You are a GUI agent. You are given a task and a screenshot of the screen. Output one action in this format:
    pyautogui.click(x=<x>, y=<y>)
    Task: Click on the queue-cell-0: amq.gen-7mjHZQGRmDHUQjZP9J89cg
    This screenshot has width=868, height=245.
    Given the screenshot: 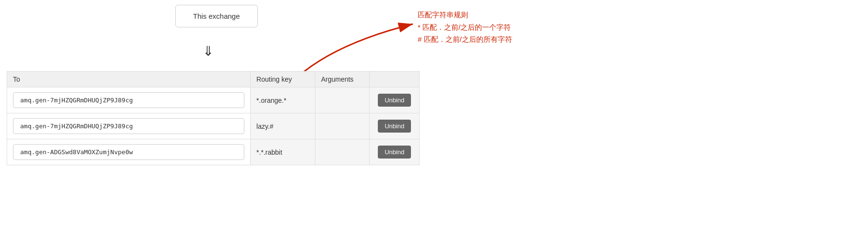 What is the action you would take?
    pyautogui.click(x=129, y=100)
    